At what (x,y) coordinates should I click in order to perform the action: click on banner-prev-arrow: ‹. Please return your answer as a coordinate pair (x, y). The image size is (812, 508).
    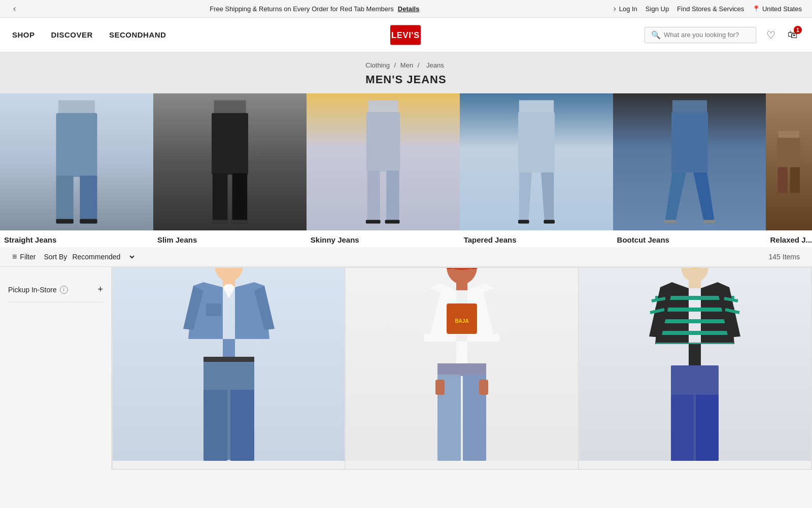
    Looking at the image, I should click on (14, 9).